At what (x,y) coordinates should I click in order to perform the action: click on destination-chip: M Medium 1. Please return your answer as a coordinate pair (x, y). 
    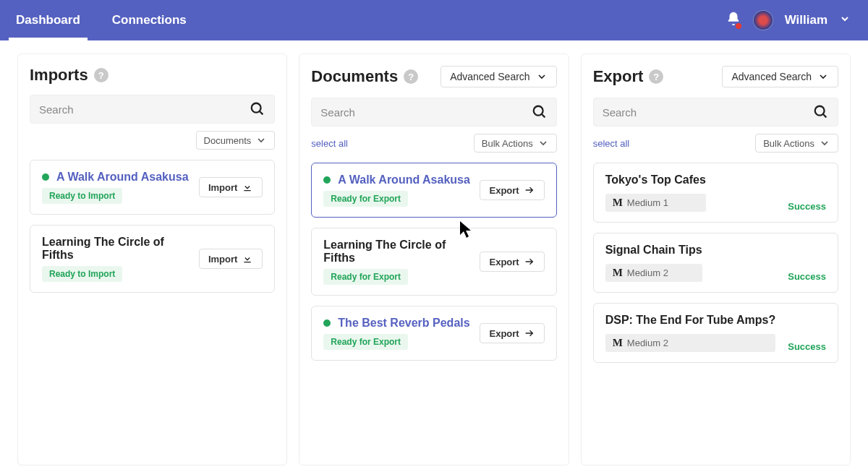
    Looking at the image, I should click on (655, 202).